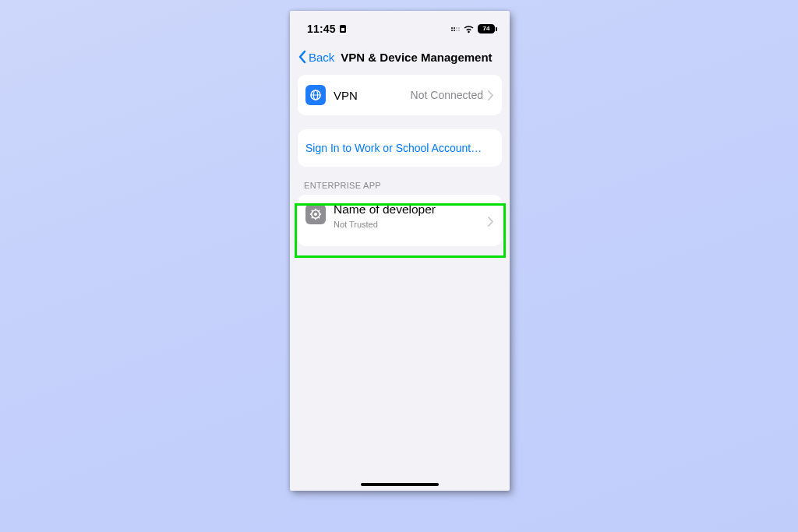  What do you see at coordinates (327, 29) in the screenshot?
I see `status-left: 11:45` at bounding box center [327, 29].